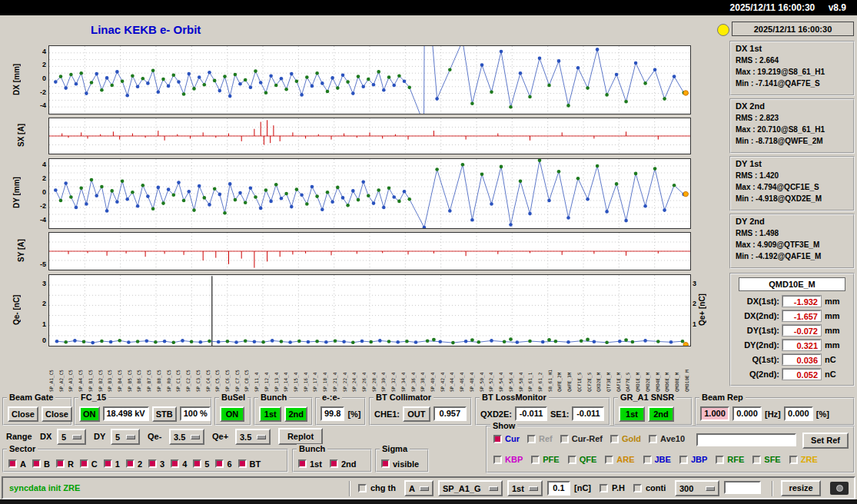 This screenshot has width=857, height=504. I want to click on bunch-order-select: 1st, so click(525, 489).